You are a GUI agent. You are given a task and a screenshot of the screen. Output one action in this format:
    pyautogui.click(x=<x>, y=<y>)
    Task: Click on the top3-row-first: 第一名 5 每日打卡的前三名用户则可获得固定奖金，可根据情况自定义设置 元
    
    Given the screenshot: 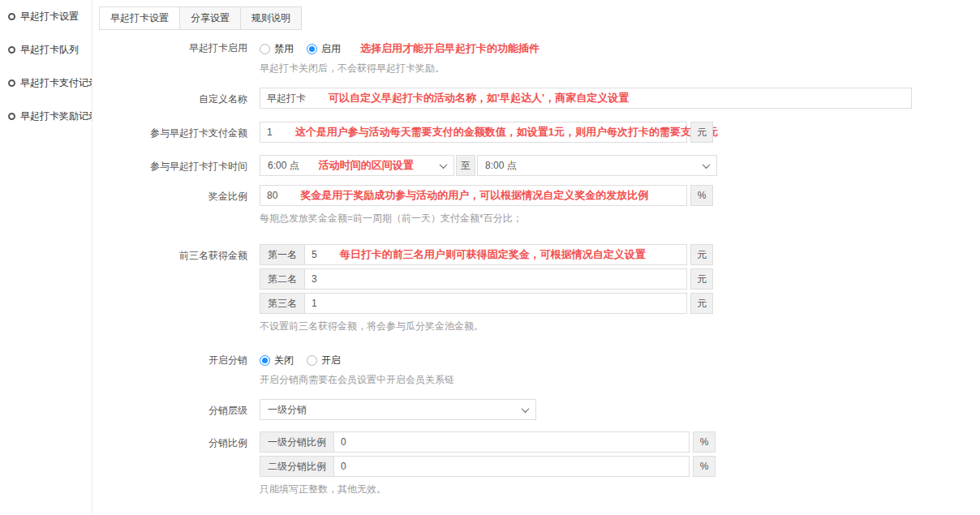 What is the action you would take?
    pyautogui.click(x=620, y=255)
    